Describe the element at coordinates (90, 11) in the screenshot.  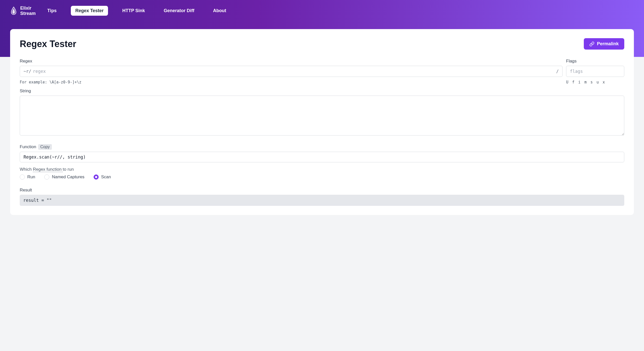
I see `nav-regex-tester: Regex Tester` at that location.